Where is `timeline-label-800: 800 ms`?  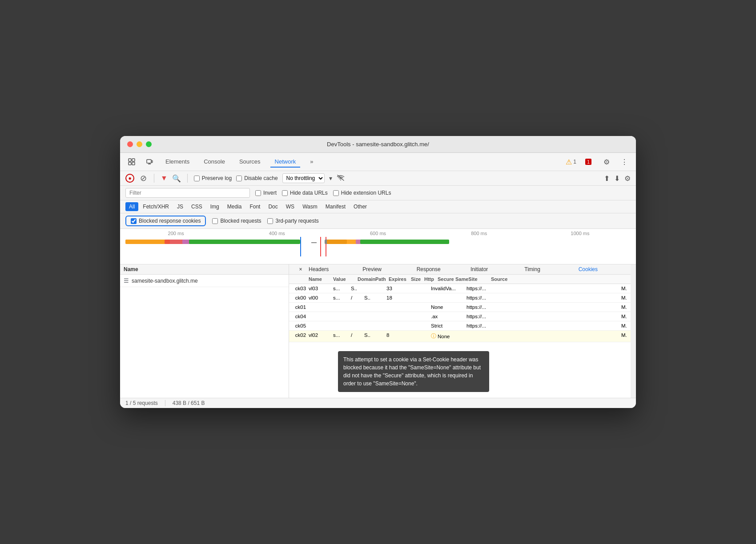
timeline-label-800: 800 ms is located at coordinates (479, 233).